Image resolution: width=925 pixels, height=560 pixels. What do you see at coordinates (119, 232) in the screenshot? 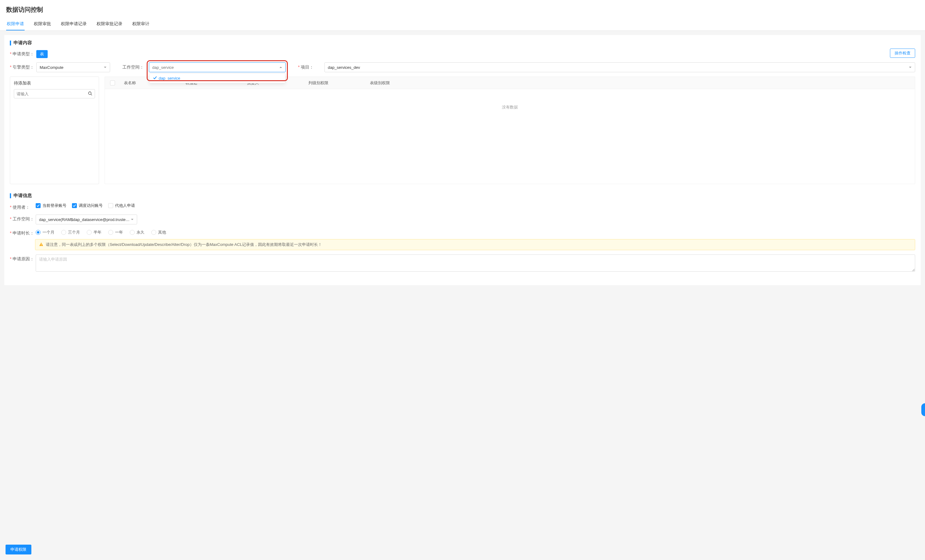
I see `radio-one-year-label: 一年` at bounding box center [119, 232].